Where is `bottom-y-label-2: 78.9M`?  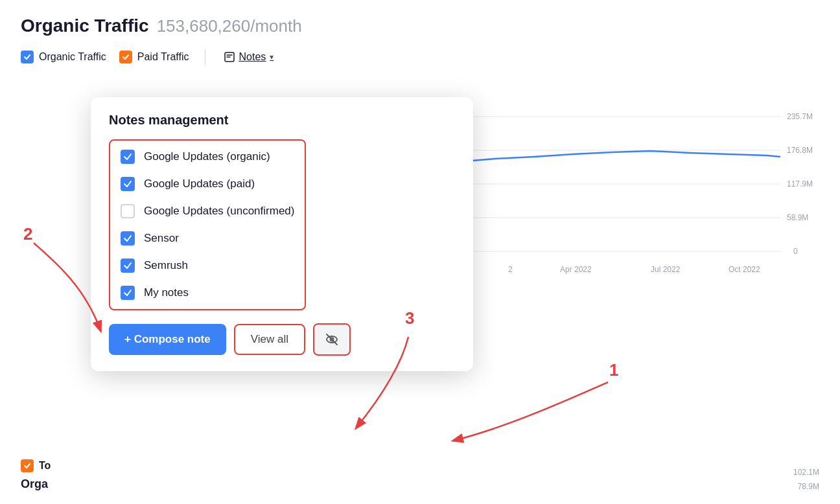 bottom-y-label-2: 78.9M is located at coordinates (806, 487).